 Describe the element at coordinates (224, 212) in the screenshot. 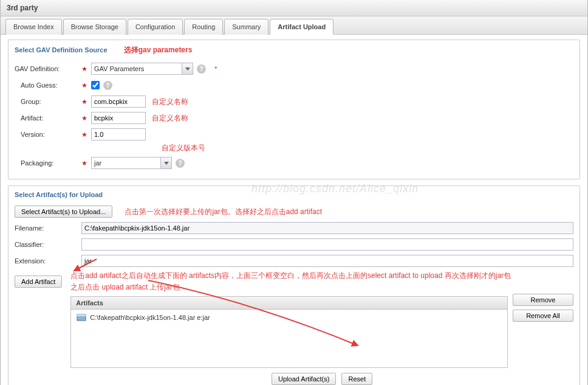

I see `annotation-select: 点击第一次选择好要上传的jar包。选择好之后点击add artifact` at that location.